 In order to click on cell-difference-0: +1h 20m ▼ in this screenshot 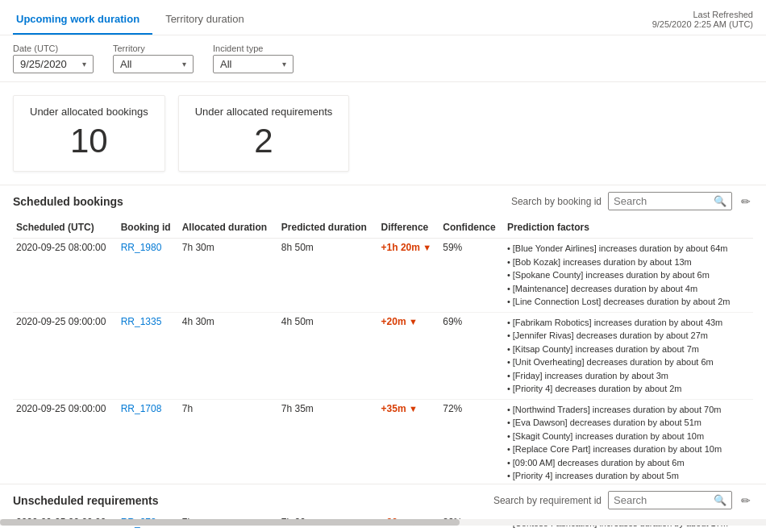, I will do `click(410, 276)`.